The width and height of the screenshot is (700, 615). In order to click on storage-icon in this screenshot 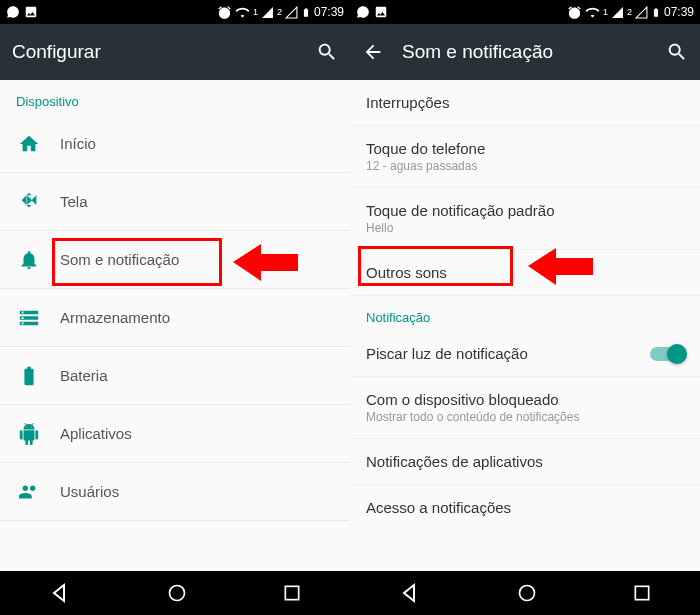, I will do `click(29, 318)`.